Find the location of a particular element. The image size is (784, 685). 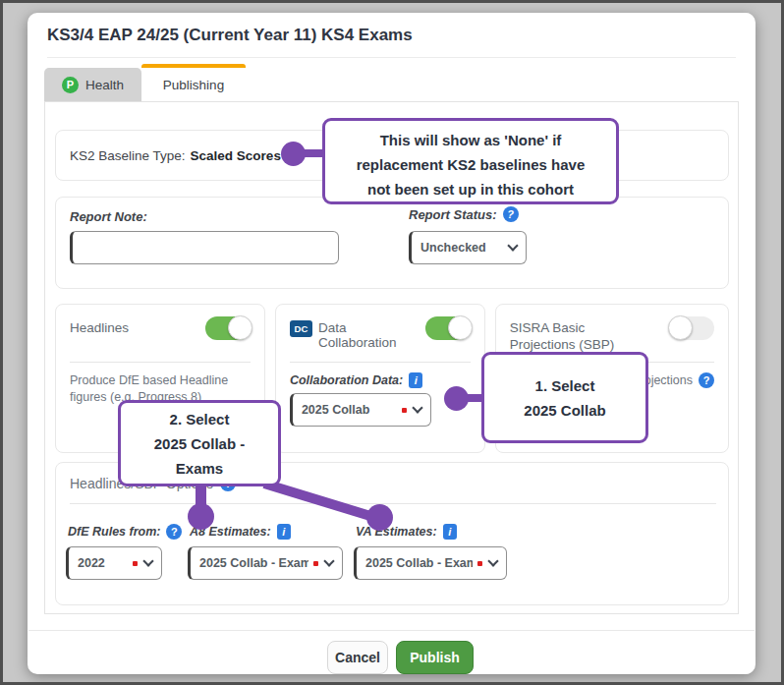

tab-health-label: Health is located at coordinates (104, 85).